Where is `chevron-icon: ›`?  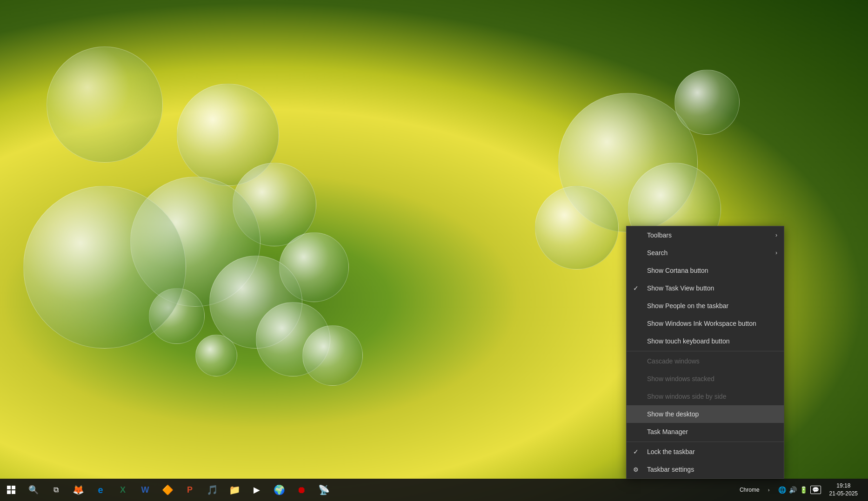
chevron-icon: › is located at coordinates (768, 490).